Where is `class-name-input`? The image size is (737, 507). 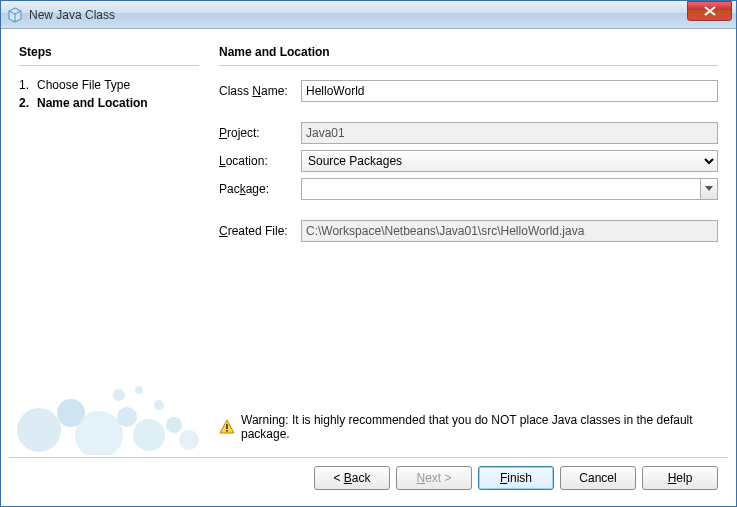 class-name-input is located at coordinates (510, 91).